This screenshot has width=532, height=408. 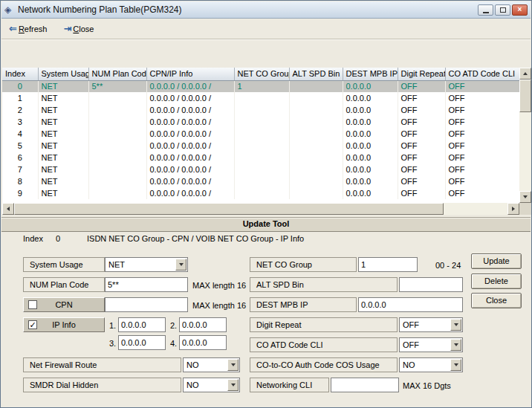 I want to click on column-header: System Usage, so click(x=63, y=74).